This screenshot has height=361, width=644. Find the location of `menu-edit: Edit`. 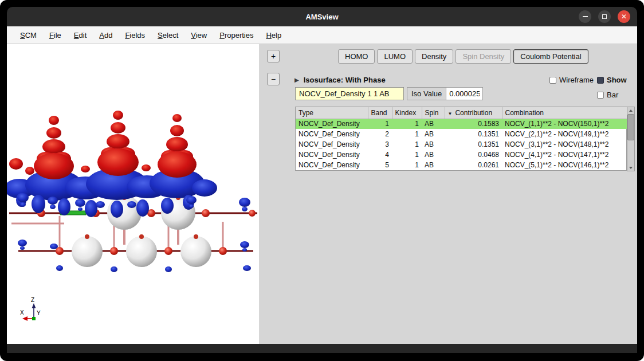

menu-edit: Edit is located at coordinates (80, 36).